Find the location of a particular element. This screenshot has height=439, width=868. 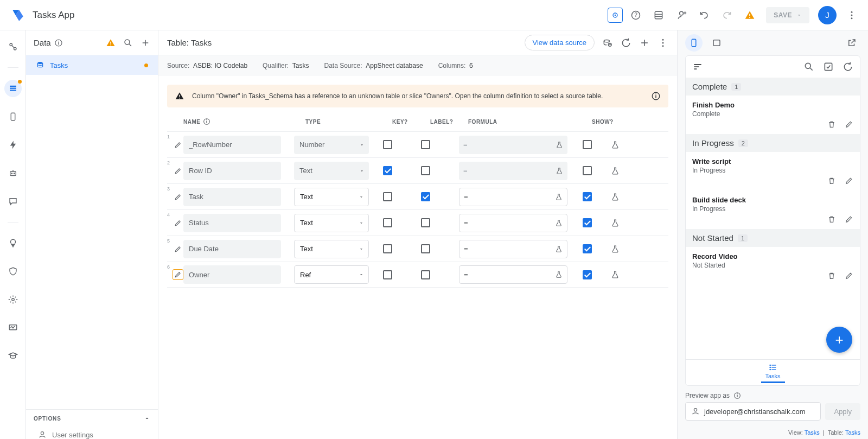

nav-security-icon is located at coordinates (13, 271).